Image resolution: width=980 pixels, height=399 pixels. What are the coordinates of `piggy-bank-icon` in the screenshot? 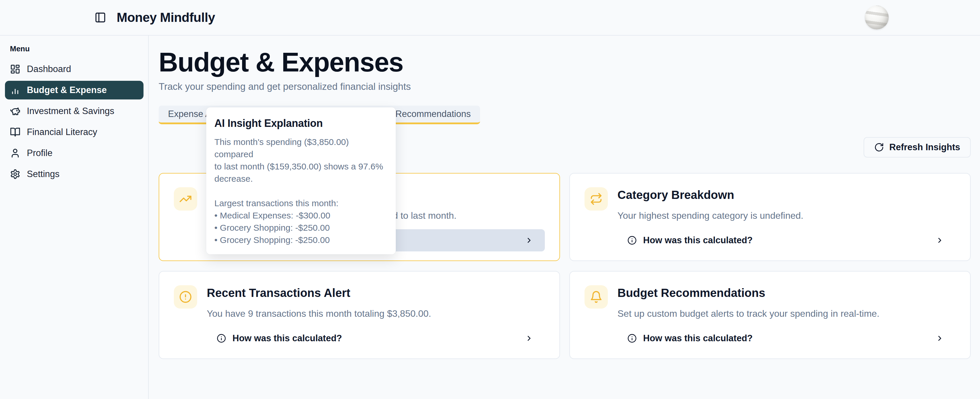 It's located at (15, 111).